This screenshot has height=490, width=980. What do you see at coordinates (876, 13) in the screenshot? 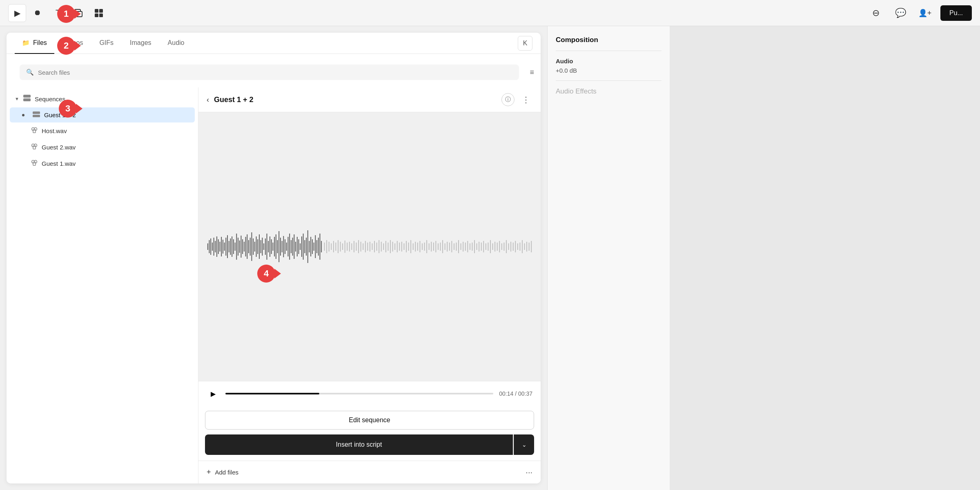
I see `zoom-out-btn: ⊖` at bounding box center [876, 13].